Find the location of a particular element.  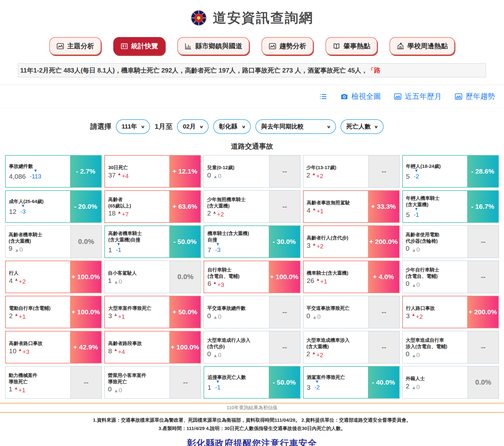

stat-card: 年輕人(18-24歲)5▼-2- 28.6% is located at coordinates (451, 171).